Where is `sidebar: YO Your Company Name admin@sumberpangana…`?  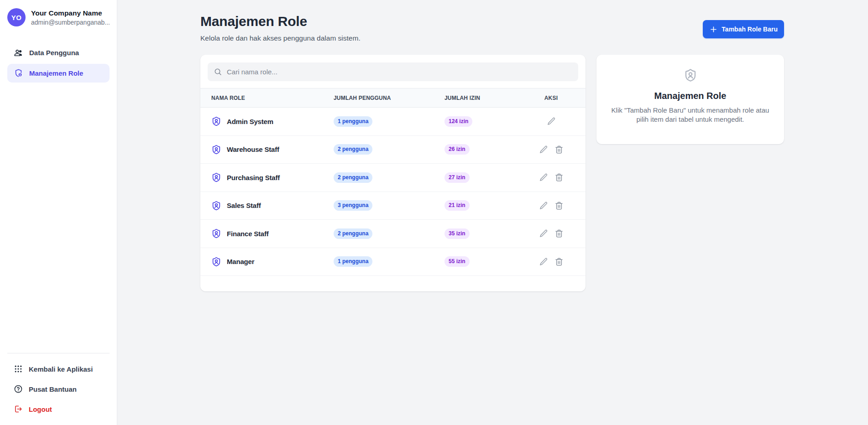
sidebar: YO Your Company Name admin@sumberpangana… is located at coordinates (58, 212).